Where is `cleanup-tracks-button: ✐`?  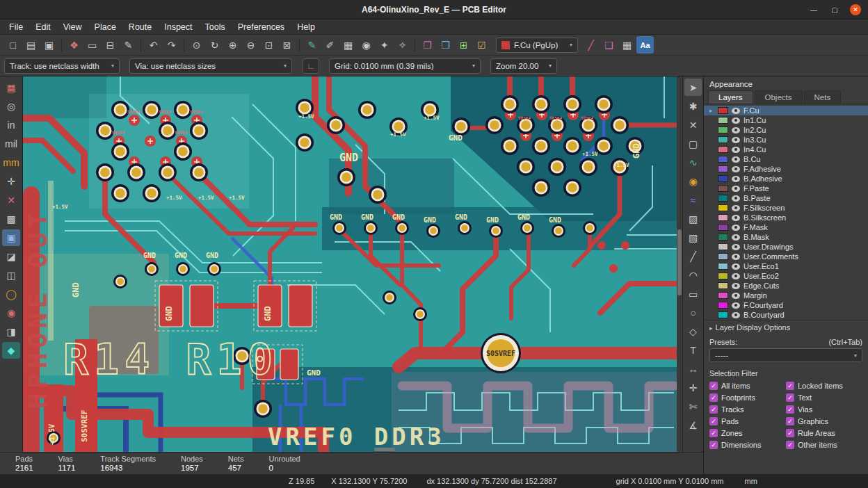
cleanup-tracks-button: ✐ is located at coordinates (330, 44).